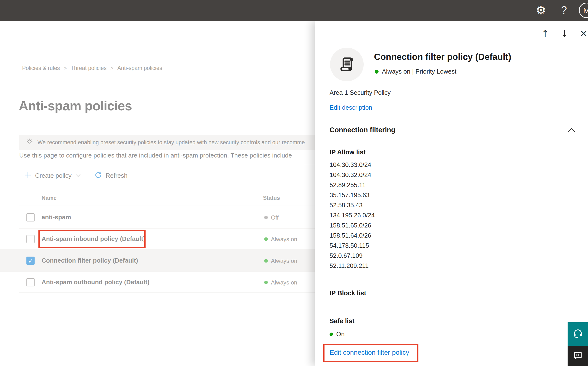  I want to click on recommendation-banner: We recommend enabling preset security po…, so click(167, 142).